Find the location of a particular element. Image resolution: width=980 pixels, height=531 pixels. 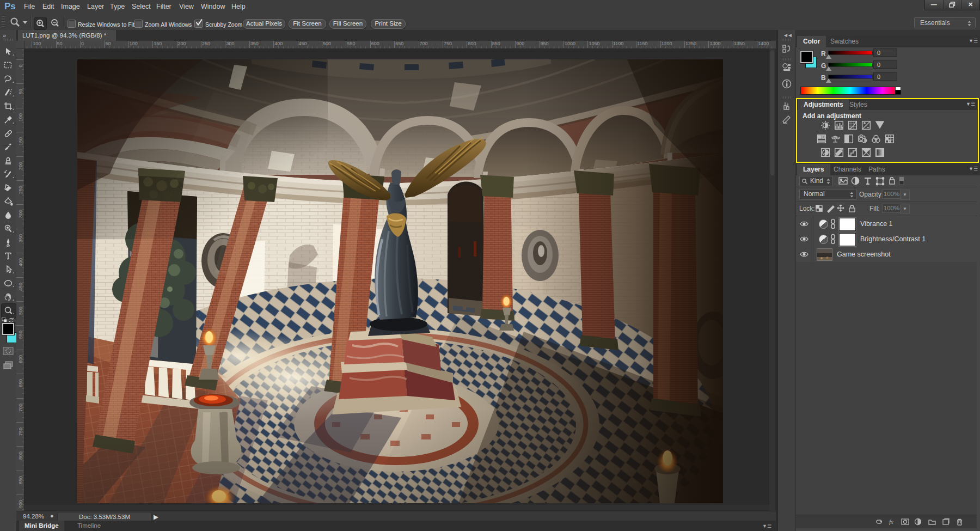

svg-text: fx is located at coordinates (891, 522).